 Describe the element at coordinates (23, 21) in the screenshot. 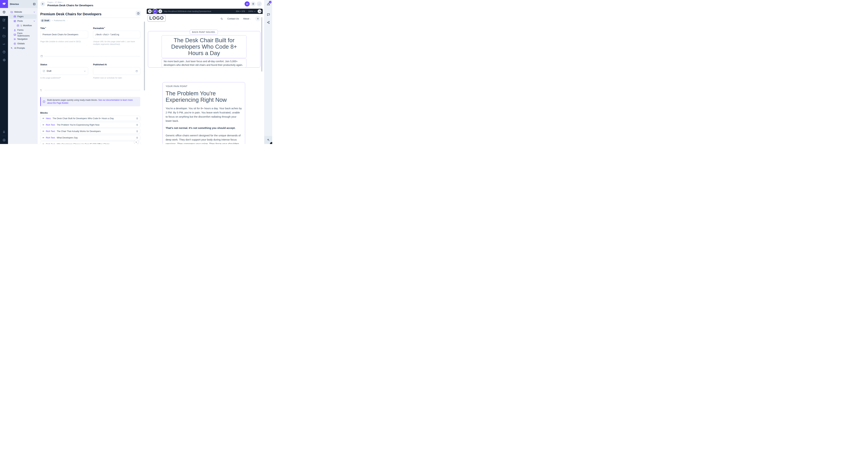

I see `sidebar-item-posts: Posts` at that location.